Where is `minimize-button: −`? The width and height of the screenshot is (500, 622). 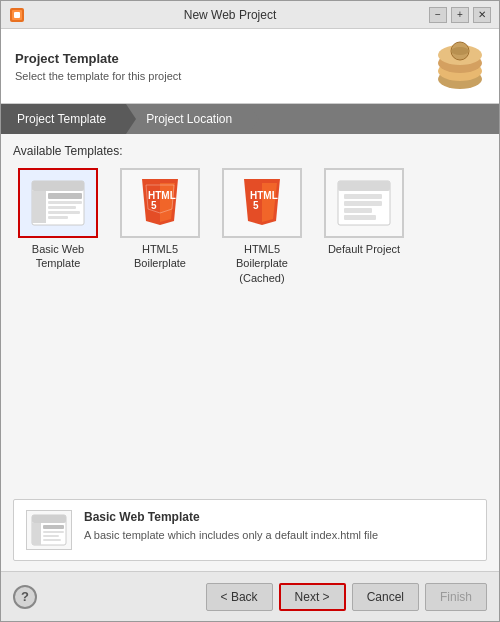 minimize-button: − is located at coordinates (438, 15).